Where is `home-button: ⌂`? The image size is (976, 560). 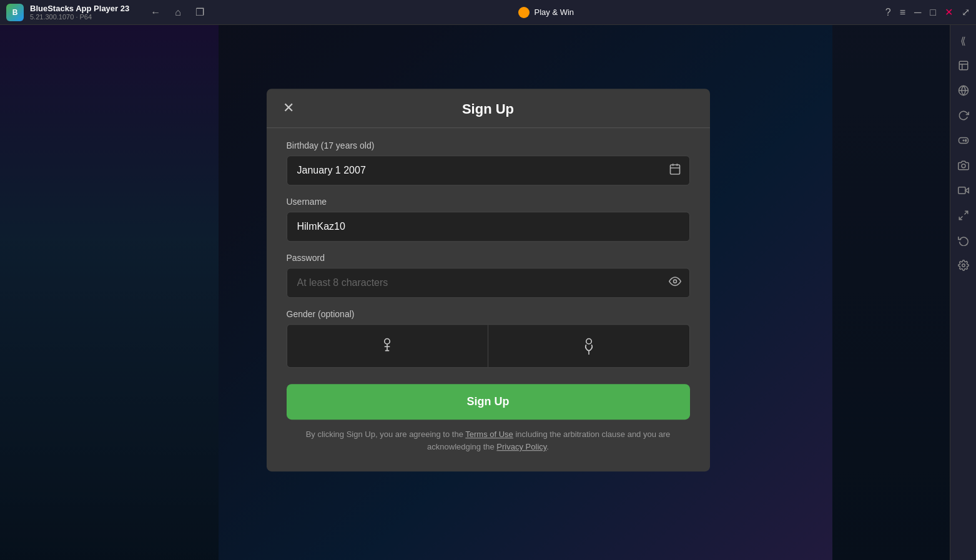 home-button: ⌂ is located at coordinates (178, 12).